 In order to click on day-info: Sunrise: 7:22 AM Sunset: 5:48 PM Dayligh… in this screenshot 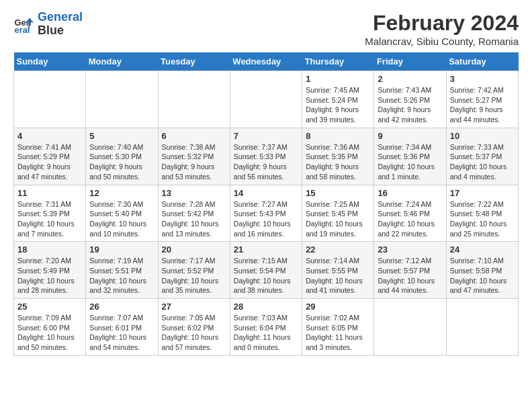, I will do `click(482, 219)`.